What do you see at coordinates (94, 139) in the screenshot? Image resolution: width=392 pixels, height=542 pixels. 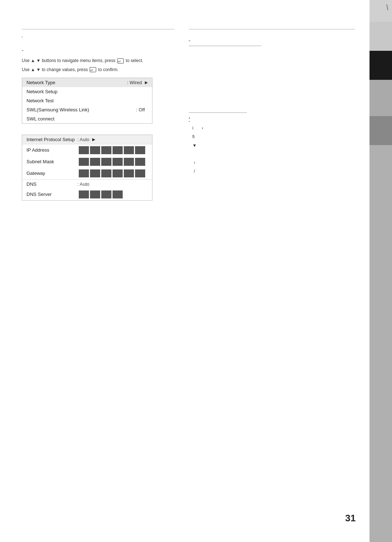 I see `ip-protocol-arrow: ▶` at bounding box center [94, 139].